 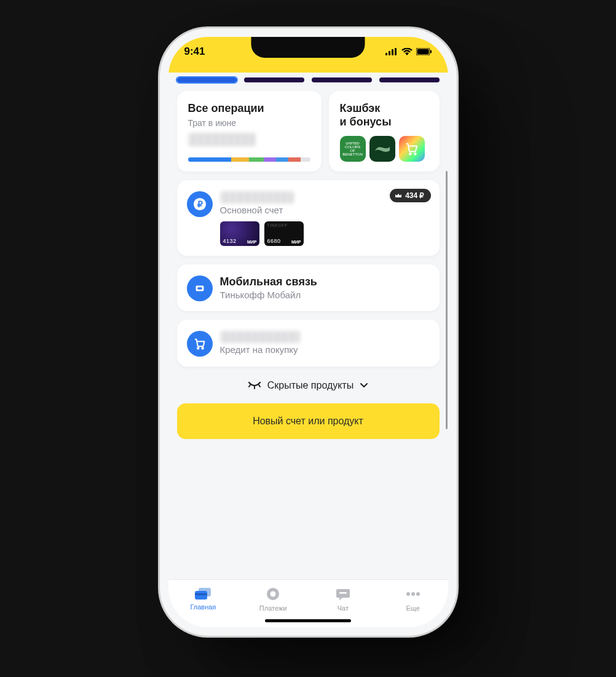 I want to click on tab-home: Главная, so click(x=203, y=598).